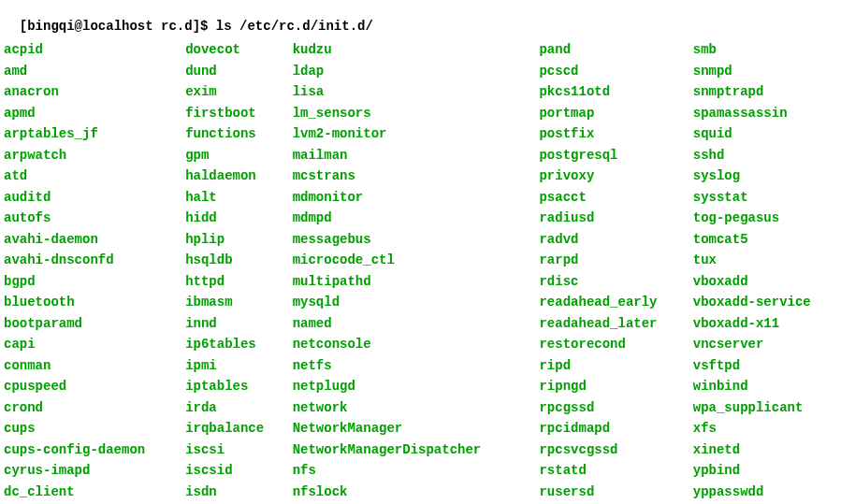 The image size is (855, 504). What do you see at coordinates (616, 282) in the screenshot?
I see `file-entry: rdisc` at bounding box center [616, 282].